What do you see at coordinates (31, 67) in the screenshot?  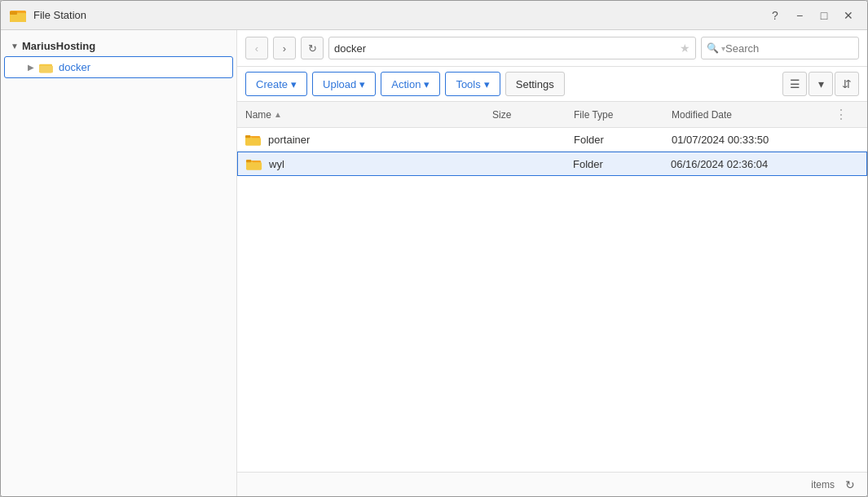 I see `docker-arrow: ▶` at bounding box center [31, 67].